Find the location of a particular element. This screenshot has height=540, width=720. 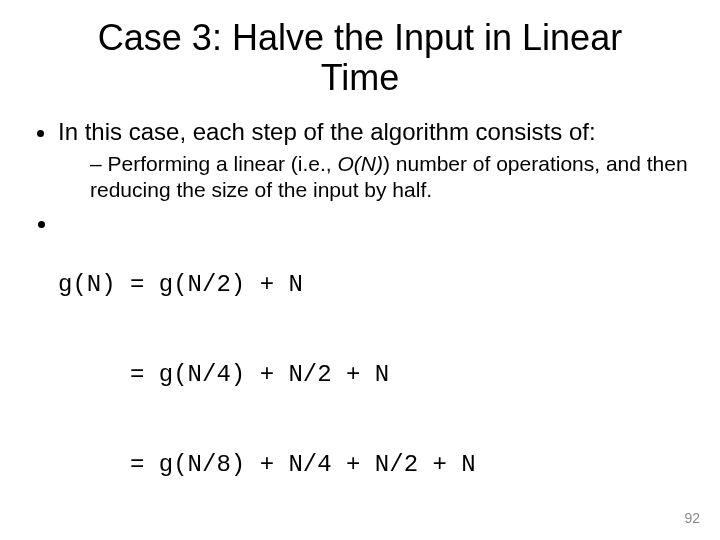

page-number: 92 is located at coordinates (692, 518).